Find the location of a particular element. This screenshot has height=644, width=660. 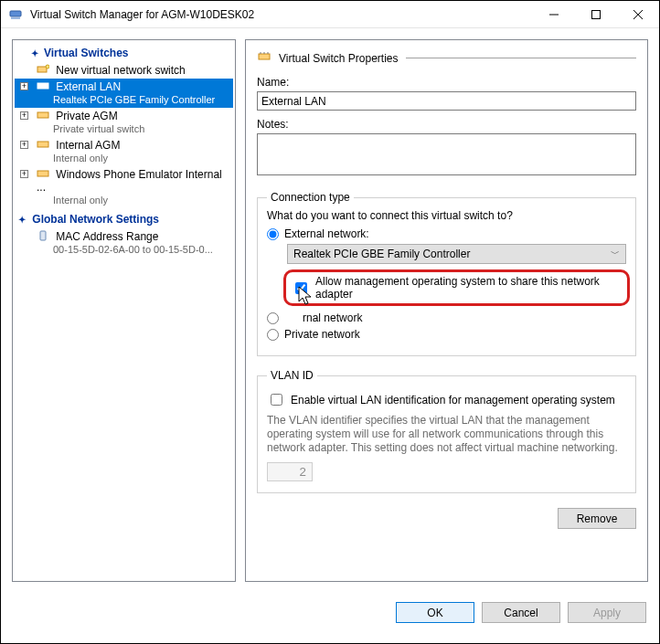

tree-header-label: Global Network Settings is located at coordinates (95, 219).